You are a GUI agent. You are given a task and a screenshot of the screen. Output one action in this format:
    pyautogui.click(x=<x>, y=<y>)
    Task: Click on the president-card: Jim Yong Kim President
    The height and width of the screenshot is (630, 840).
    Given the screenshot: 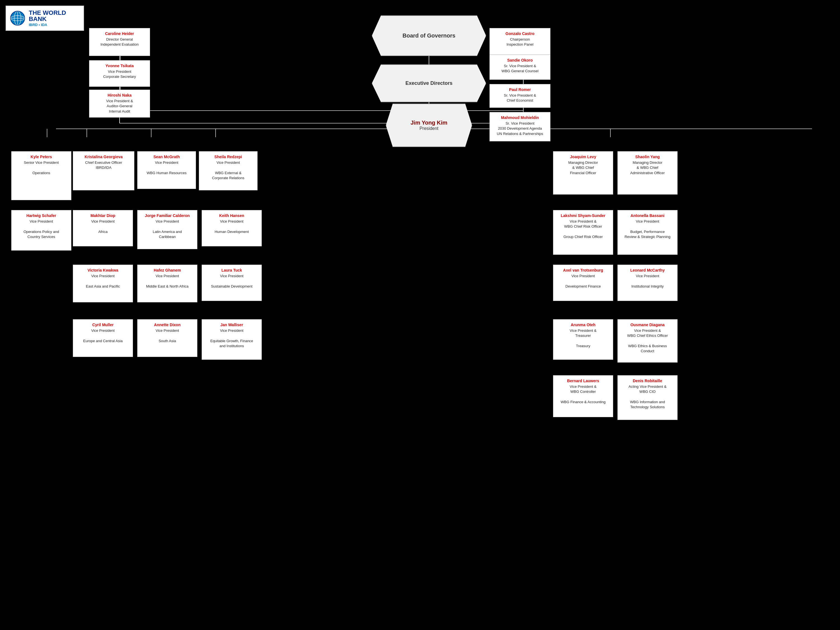 What is the action you would take?
    pyautogui.click(x=429, y=125)
    